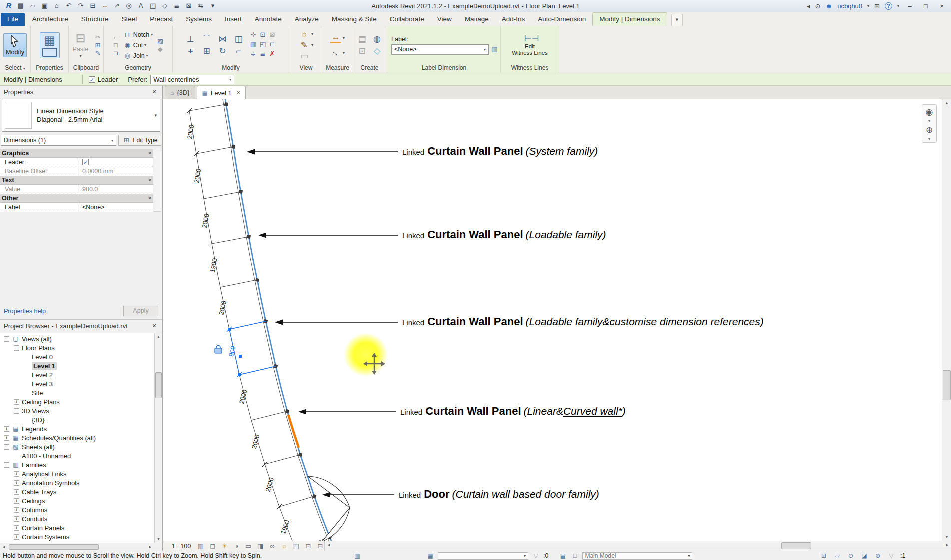 This screenshot has height=560, width=951. I want to click on tree-item-columns: +Columns, so click(81, 510).